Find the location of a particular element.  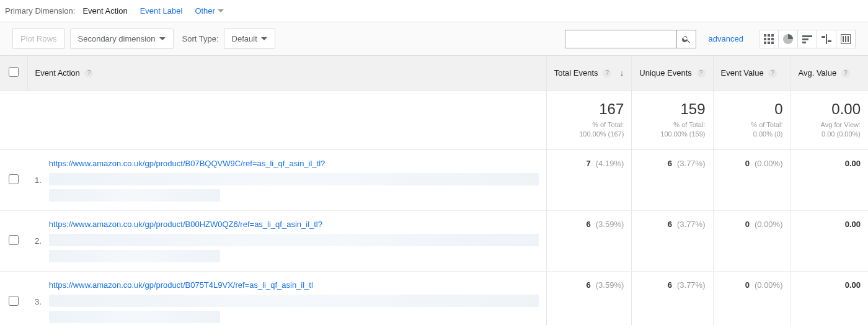

select-all-header is located at coordinates (14, 73).